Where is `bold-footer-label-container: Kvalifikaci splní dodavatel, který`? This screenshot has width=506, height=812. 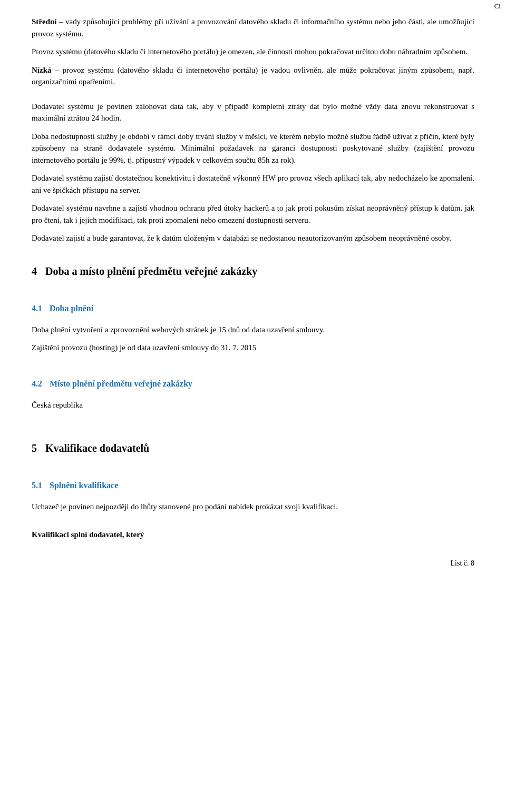
bold-footer-label-container: Kvalifikaci splní dodavatel, který is located at coordinates (253, 535).